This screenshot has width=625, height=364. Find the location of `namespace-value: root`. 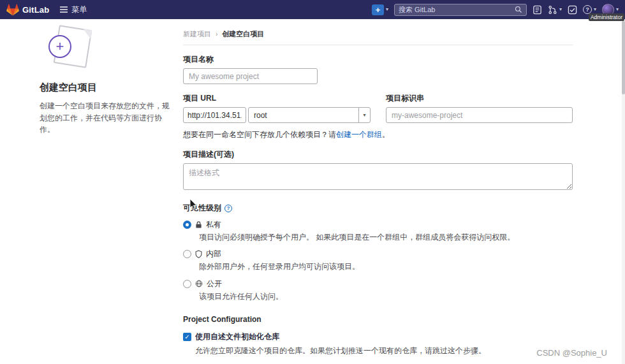

namespace-value: root is located at coordinates (260, 115).